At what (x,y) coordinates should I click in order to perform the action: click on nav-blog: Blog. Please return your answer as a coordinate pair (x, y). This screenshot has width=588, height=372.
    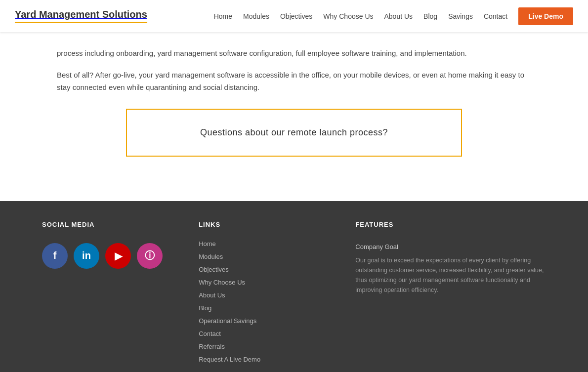
    Looking at the image, I should click on (430, 16).